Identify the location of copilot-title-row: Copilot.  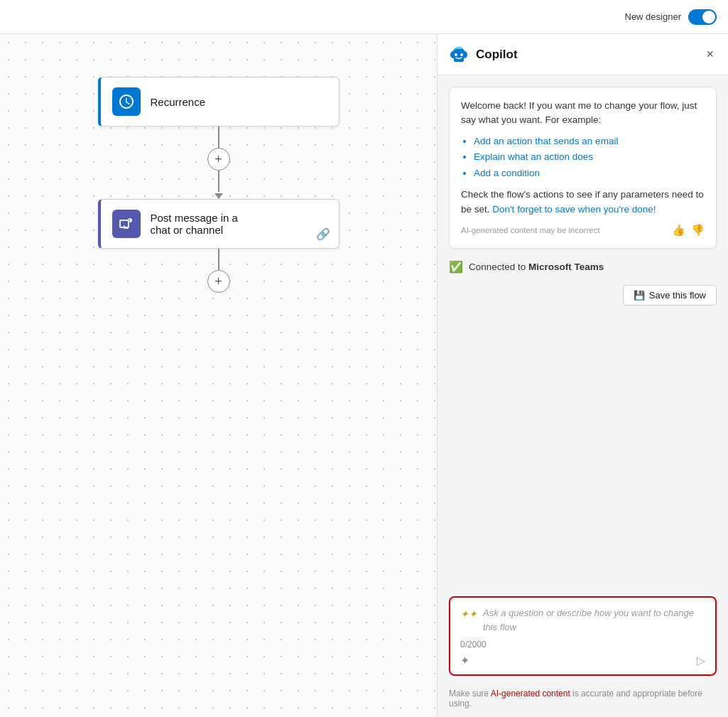
(483, 55).